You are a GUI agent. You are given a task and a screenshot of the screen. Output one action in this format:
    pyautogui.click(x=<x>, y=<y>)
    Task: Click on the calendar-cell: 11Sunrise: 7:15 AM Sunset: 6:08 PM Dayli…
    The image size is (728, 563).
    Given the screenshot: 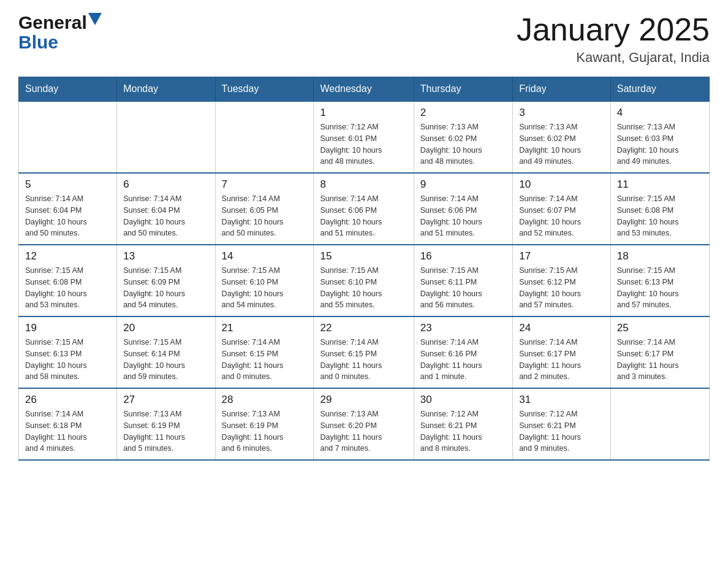 What is the action you would take?
    pyautogui.click(x=659, y=209)
    